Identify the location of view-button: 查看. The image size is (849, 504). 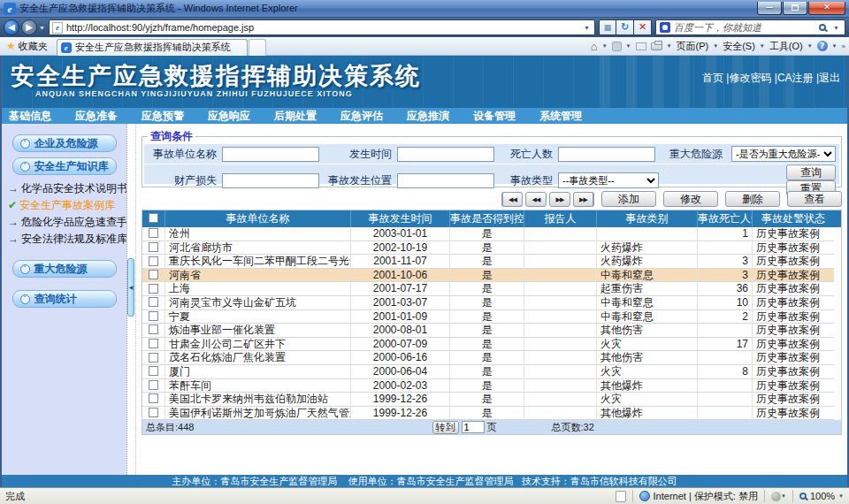
(815, 199).